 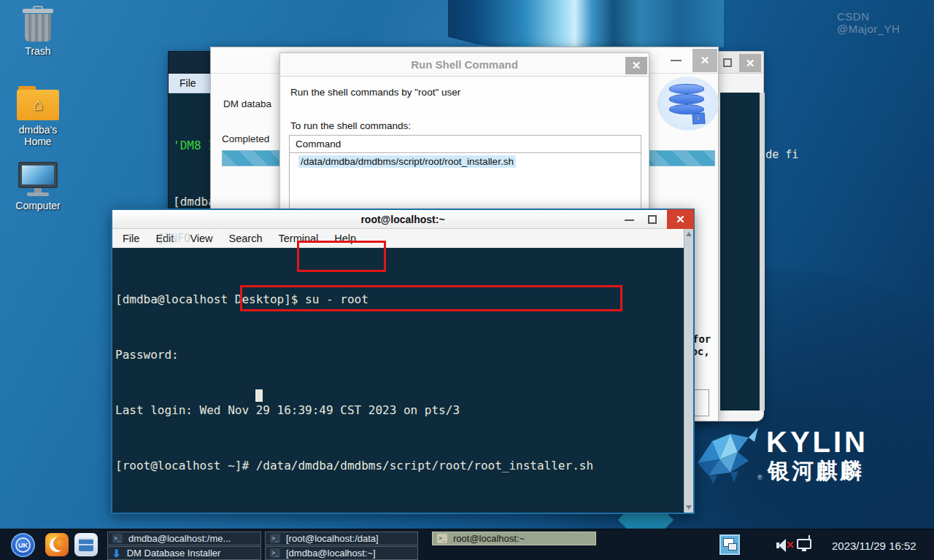 What do you see at coordinates (586, 26) in the screenshot?
I see `wallpaper-iceberg` at bounding box center [586, 26].